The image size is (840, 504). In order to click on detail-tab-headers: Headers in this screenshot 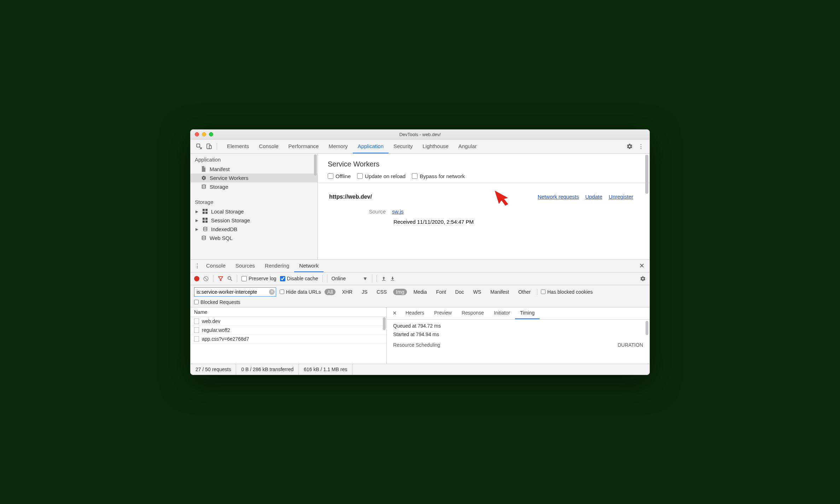, I will do `click(415, 313)`.